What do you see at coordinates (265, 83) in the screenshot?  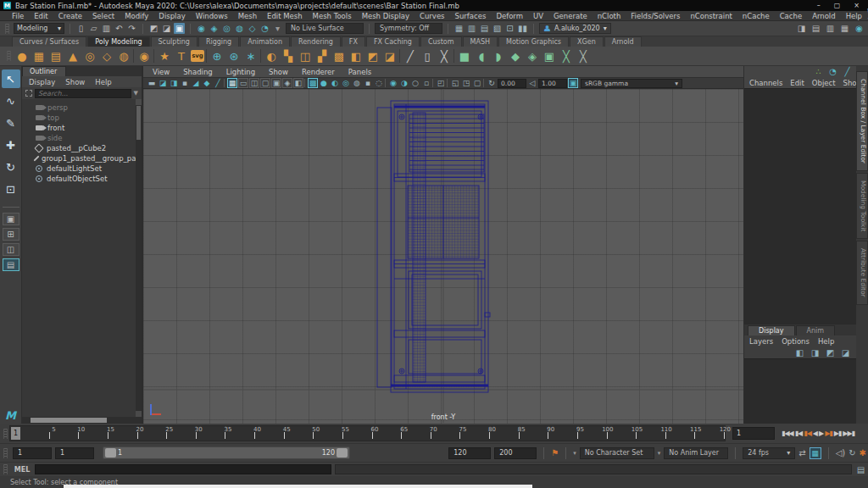 I see `viewport-toolbar-icon: ▢` at bounding box center [265, 83].